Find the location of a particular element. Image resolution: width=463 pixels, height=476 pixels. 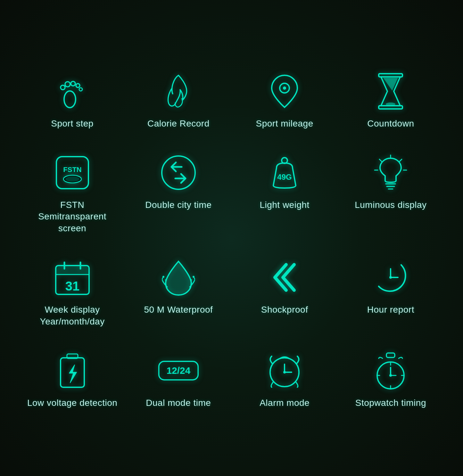

feature-sport-mileage: Sport mileage is located at coordinates (285, 98).